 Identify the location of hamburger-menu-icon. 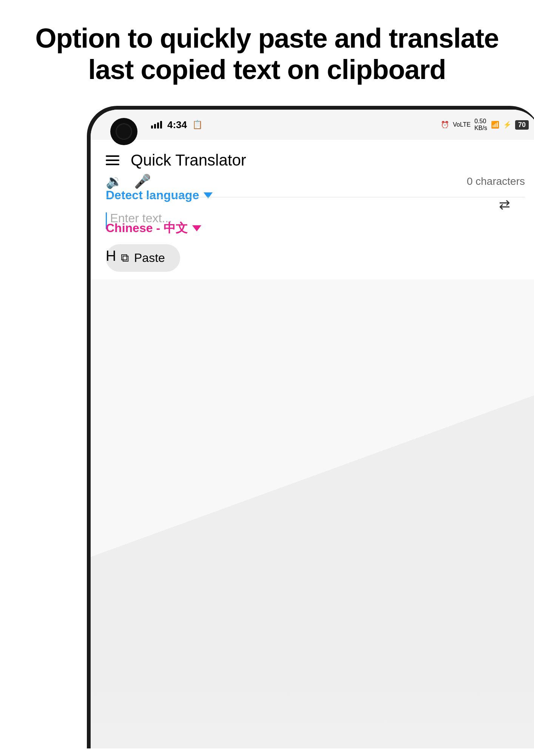
(113, 160).